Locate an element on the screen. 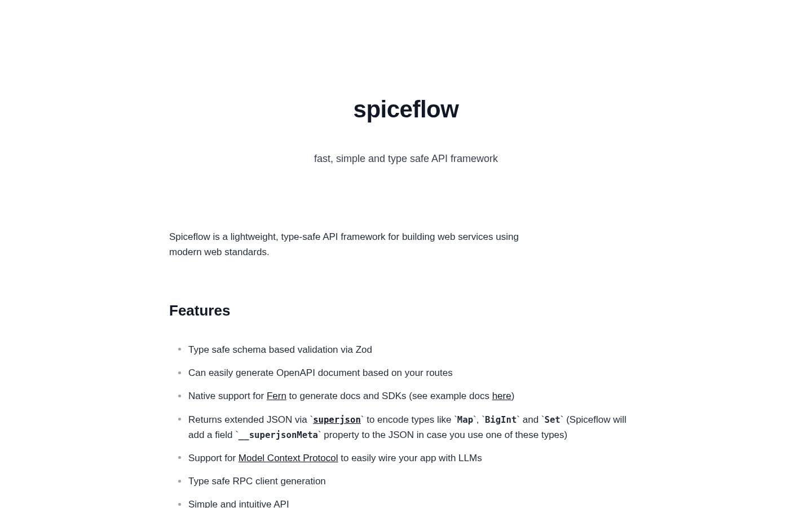 The image size is (812, 508). features-heading: Features is located at coordinates (406, 311).